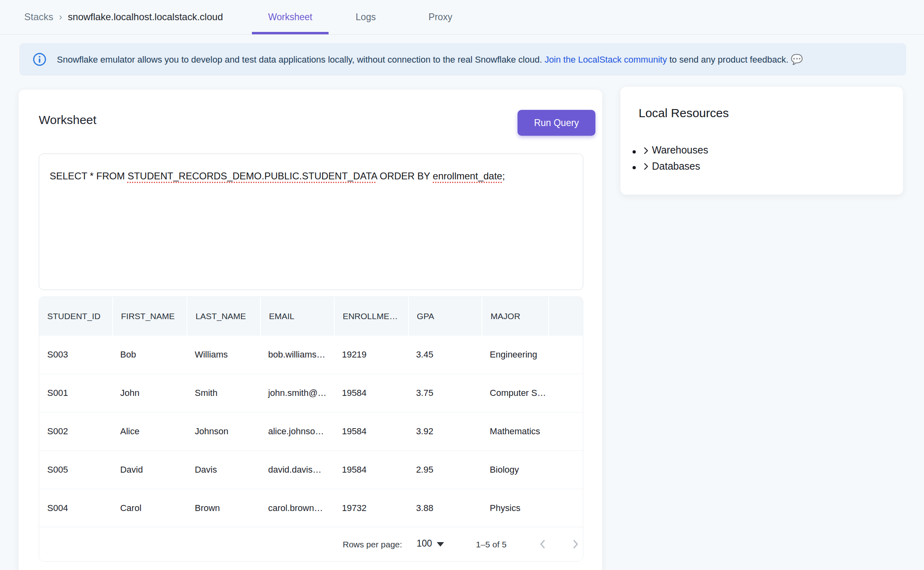 This screenshot has height=570, width=924. What do you see at coordinates (462, 17) in the screenshot?
I see `top-bar: Stacks › snowflake.localhost.localstack.…` at bounding box center [462, 17].